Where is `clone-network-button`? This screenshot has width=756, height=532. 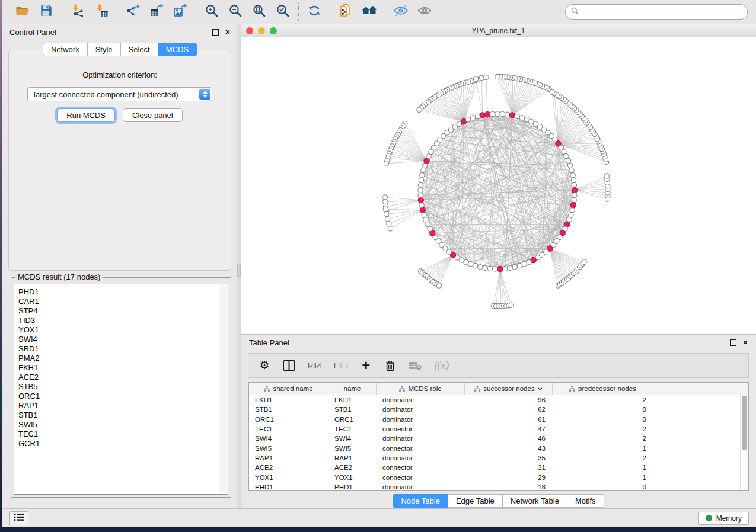 clone-network-button is located at coordinates (346, 12).